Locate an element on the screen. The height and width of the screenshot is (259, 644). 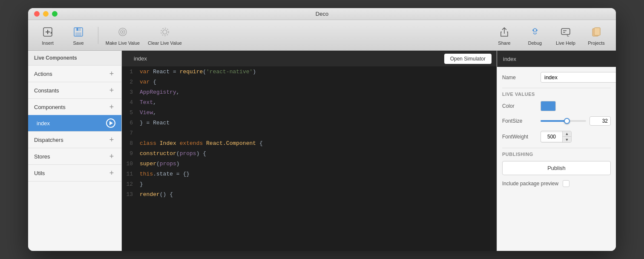
include-preview-checkbox is located at coordinates (566, 184).